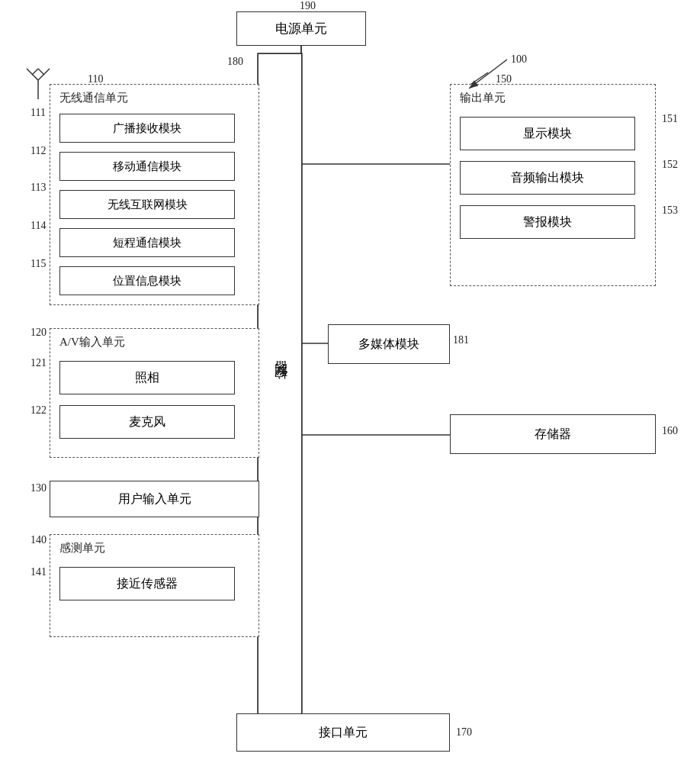 The image size is (700, 763). Describe the element at coordinates (38, 488) in the screenshot. I see `ref-130: 130` at that location.